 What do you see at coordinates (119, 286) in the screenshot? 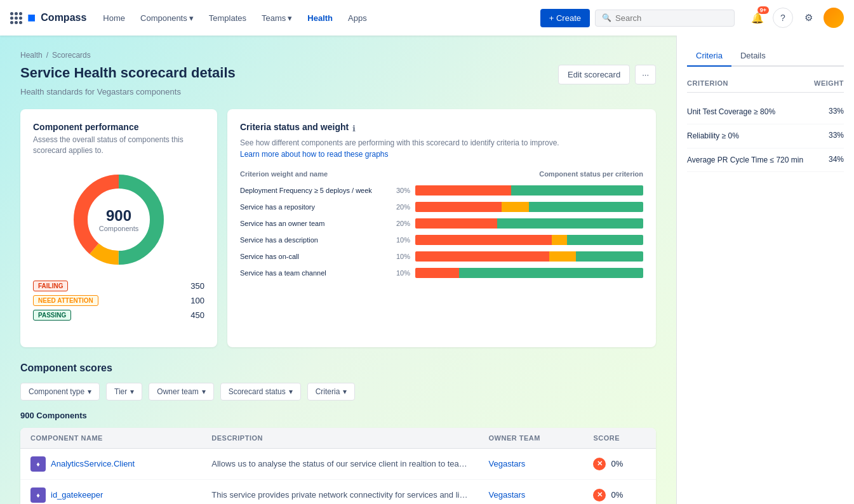
I see `legend-failing: FAILING 350` at bounding box center [119, 286].